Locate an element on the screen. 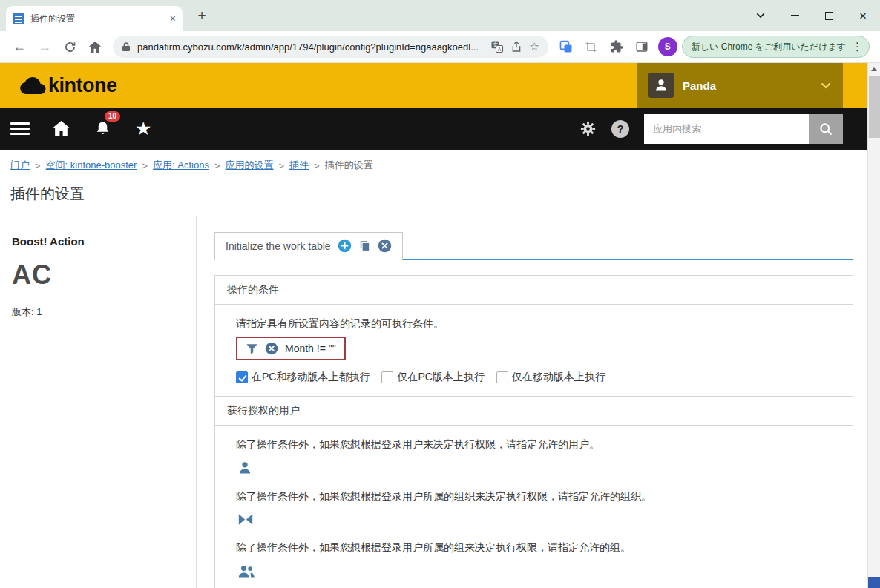  scrollbar-thumb is located at coordinates (874, 107).